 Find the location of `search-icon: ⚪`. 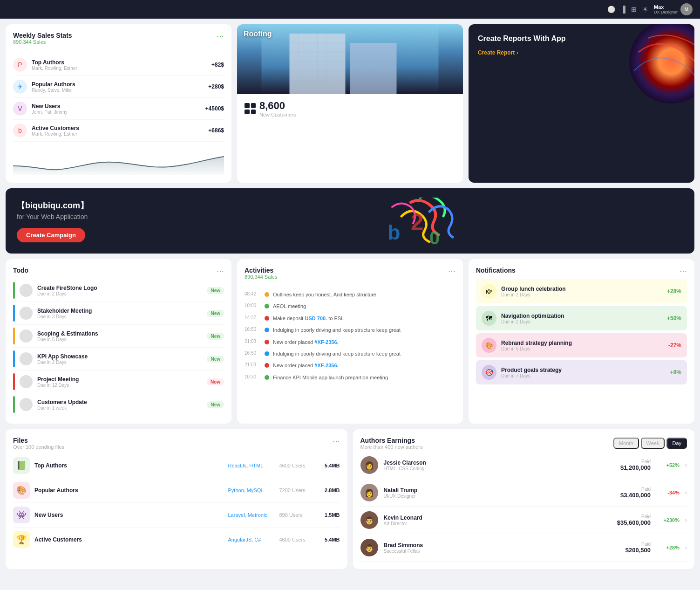

search-icon: ⚪ is located at coordinates (611, 9).